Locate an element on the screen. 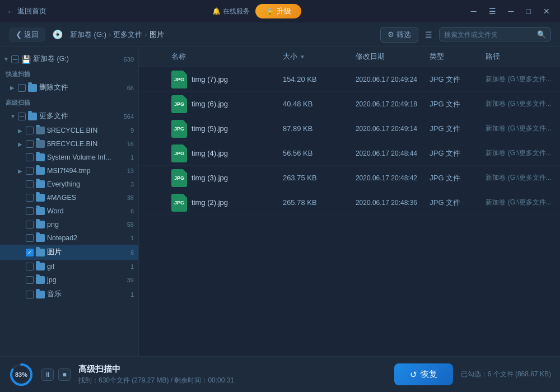 The height and width of the screenshot is (392, 560). sysvol-count: 1 is located at coordinates (132, 157).